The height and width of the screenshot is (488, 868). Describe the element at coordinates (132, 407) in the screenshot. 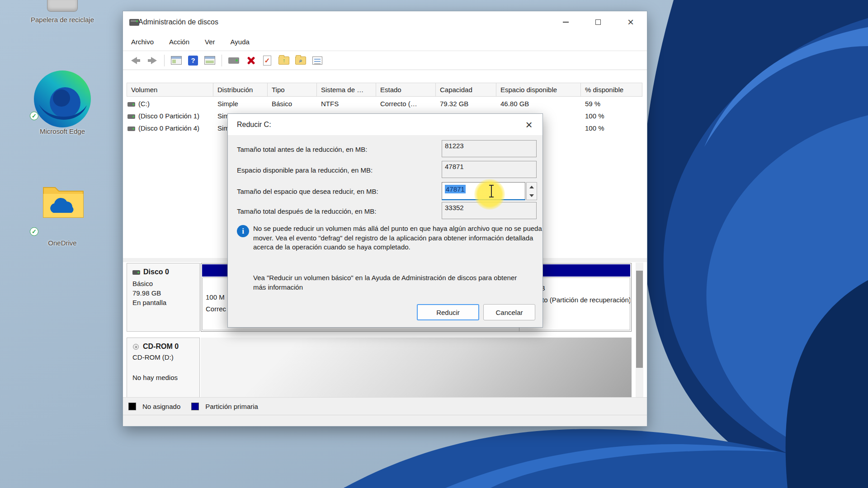

I see `legend-swatch-unallocated` at that location.